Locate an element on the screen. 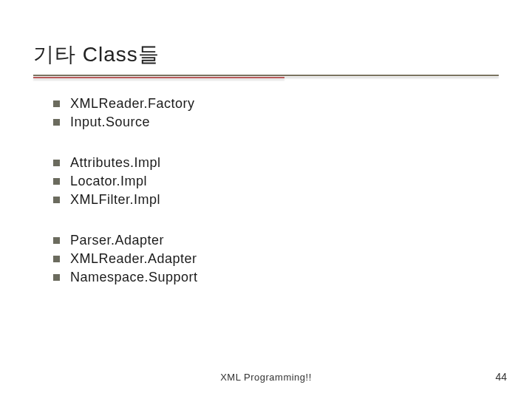 This screenshot has width=532, height=399. item-label: Namespace.Support is located at coordinates (134, 278).